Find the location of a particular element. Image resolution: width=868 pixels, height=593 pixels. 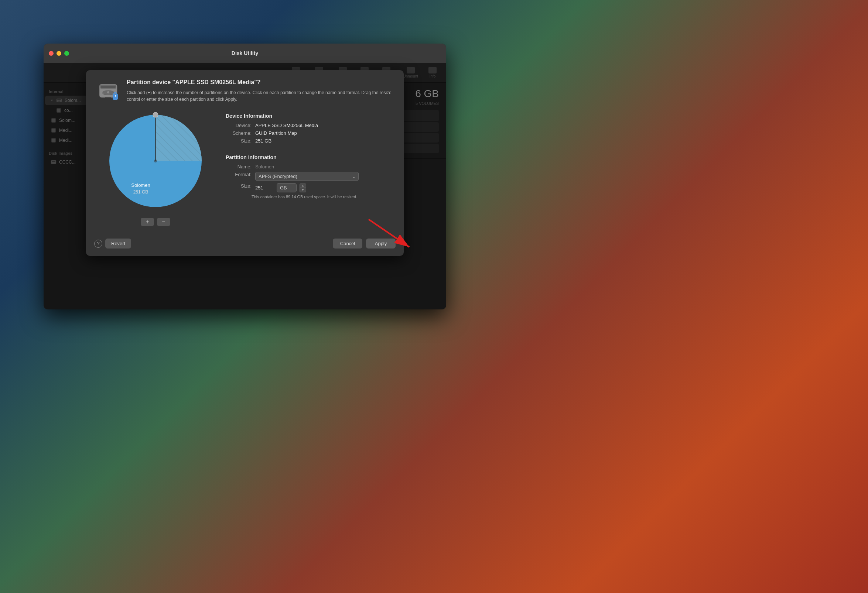

size-unit-select: GB MB TB is located at coordinates (287, 187).